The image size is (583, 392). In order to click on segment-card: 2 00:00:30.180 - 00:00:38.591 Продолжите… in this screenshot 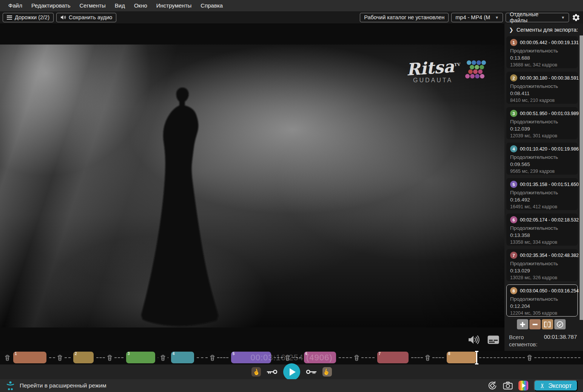, I will do `click(542, 88)`.